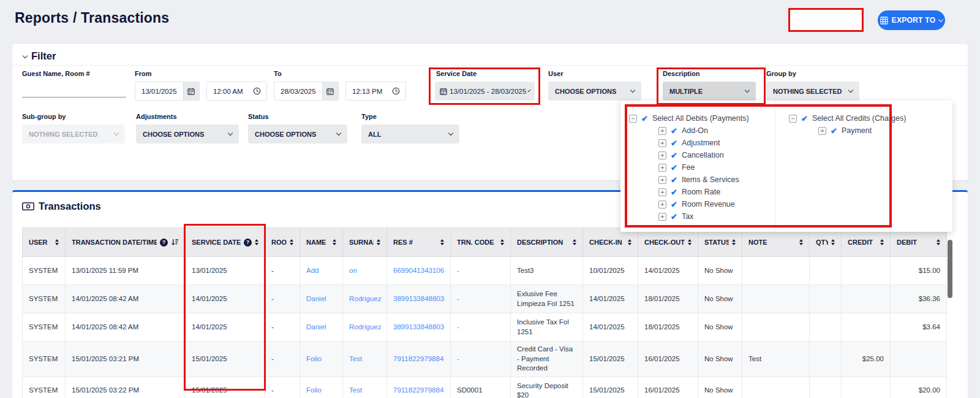 The image size is (980, 398). Describe the element at coordinates (44, 243) in the screenshot. I see `column-header-user: USER` at that location.